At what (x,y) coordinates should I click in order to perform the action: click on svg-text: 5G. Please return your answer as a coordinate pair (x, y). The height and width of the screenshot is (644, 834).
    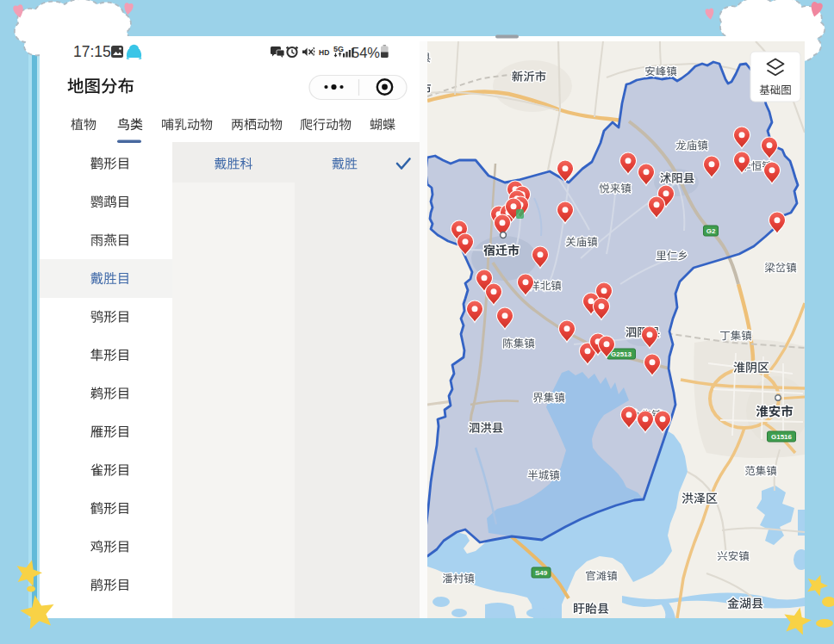
    Looking at the image, I should click on (339, 49).